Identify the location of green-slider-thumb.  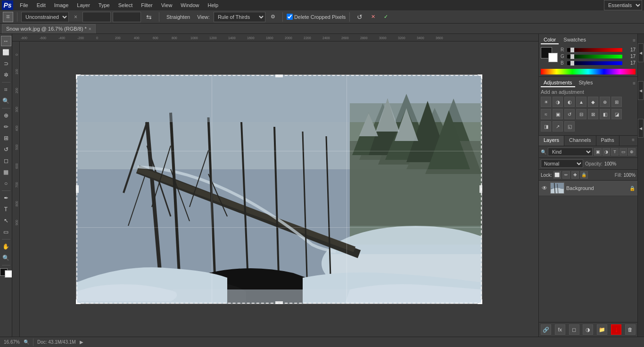
(572, 57).